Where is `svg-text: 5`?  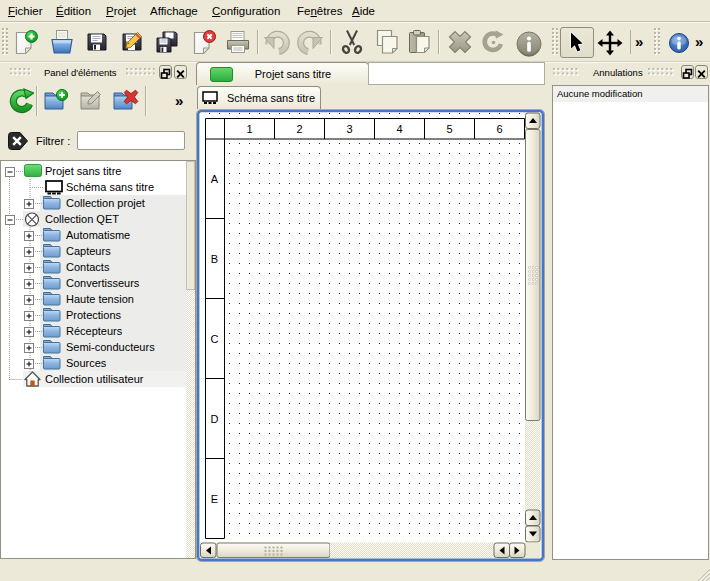
svg-text: 5 is located at coordinates (449, 129).